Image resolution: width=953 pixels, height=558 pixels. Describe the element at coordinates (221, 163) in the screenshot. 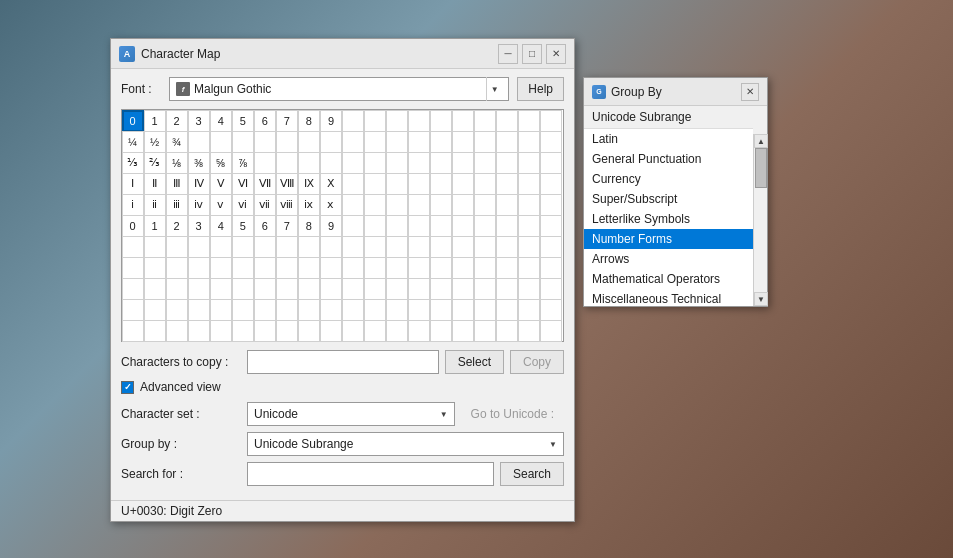

I see `char-cell: ⅝` at that location.